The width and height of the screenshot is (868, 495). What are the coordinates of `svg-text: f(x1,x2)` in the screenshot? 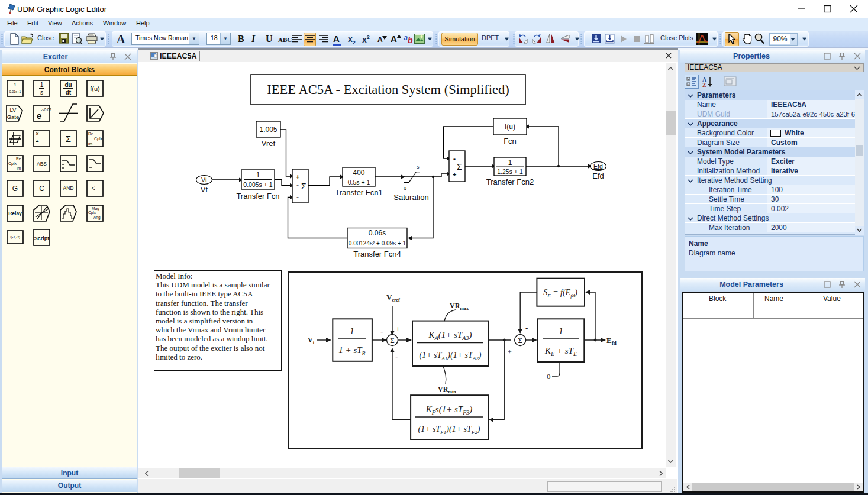 It's located at (15, 237).